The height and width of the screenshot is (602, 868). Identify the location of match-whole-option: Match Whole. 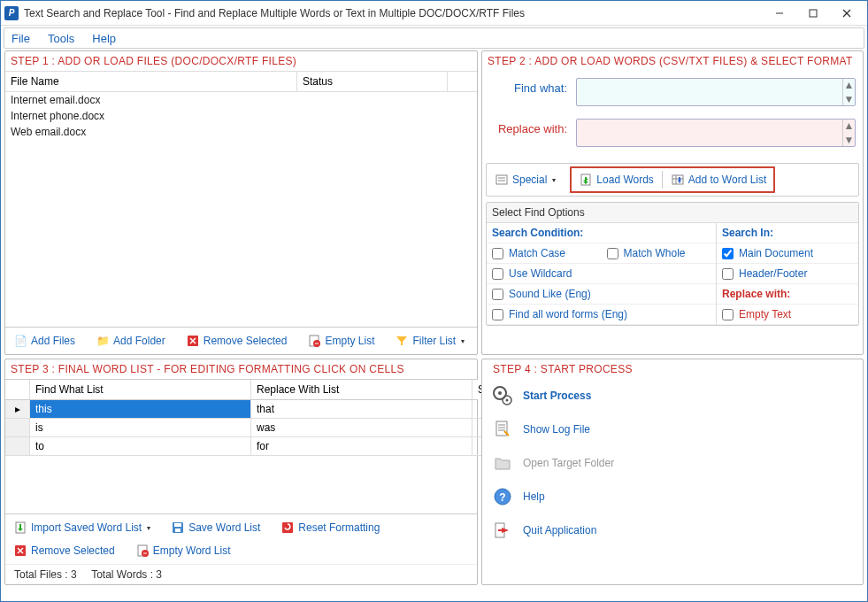
(659, 253).